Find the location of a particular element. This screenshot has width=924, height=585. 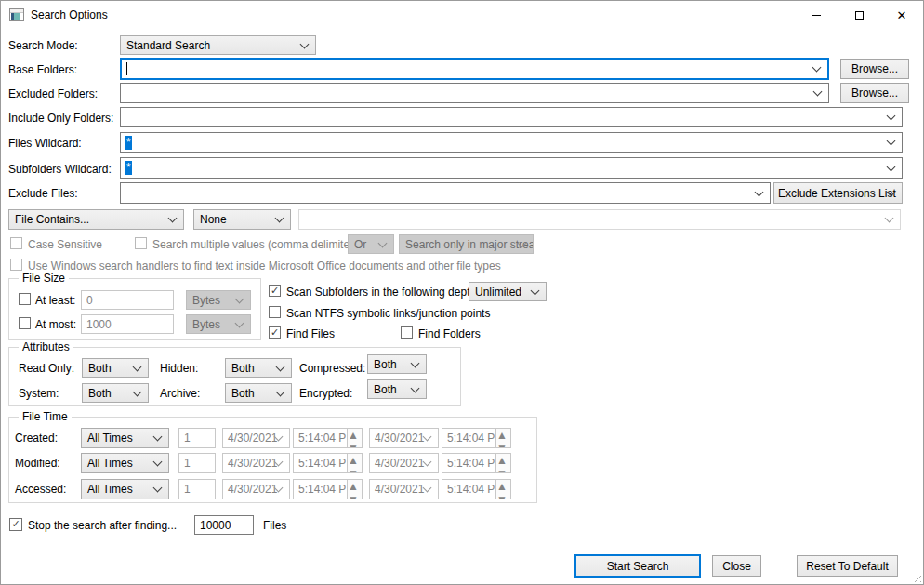

spin-up-icon: ▲ is located at coordinates (504, 486).